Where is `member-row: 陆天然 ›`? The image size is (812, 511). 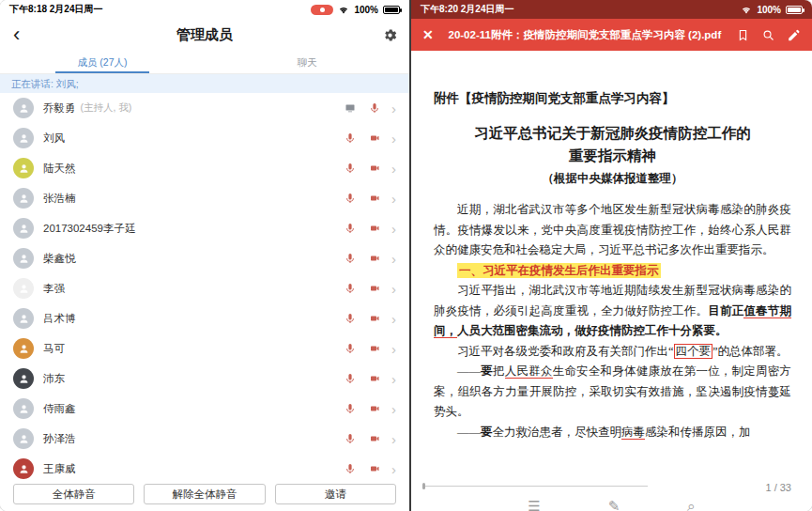 member-row: 陆天然 › is located at coordinates (205, 168).